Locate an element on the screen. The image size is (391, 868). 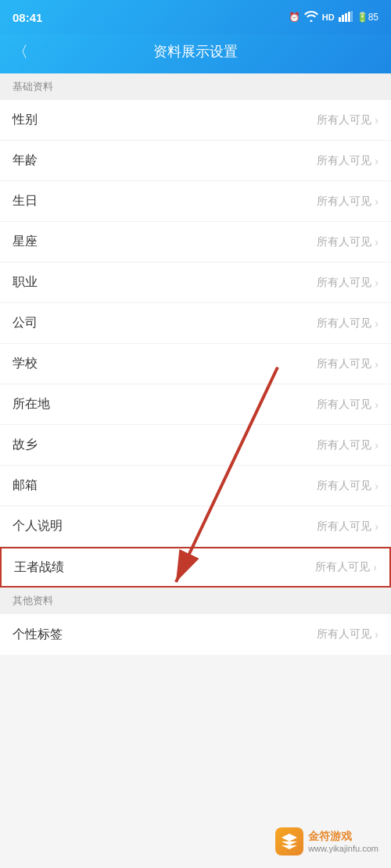
item-value-bio: 所有人可见 is located at coordinates (344, 527).